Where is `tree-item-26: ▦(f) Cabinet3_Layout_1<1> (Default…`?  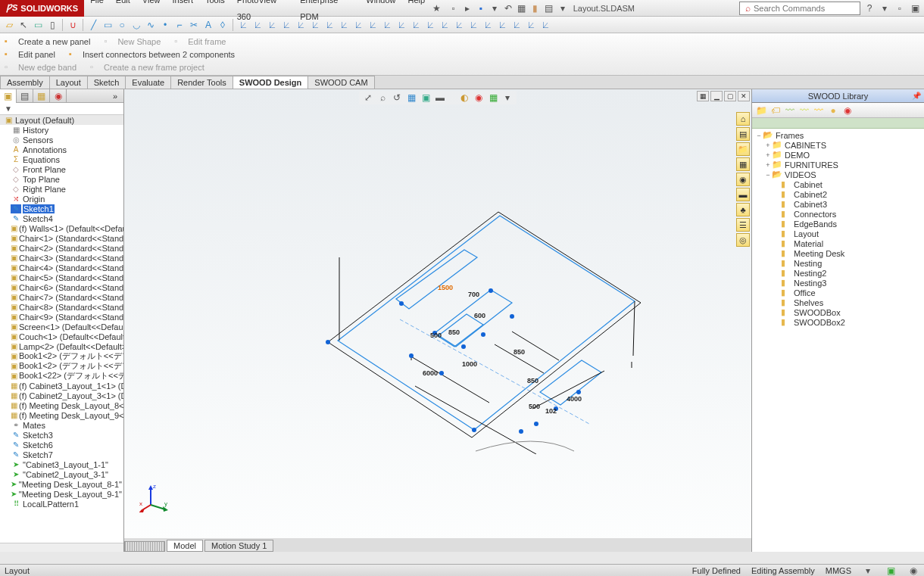 tree-item-26: ▦(f) Cabinet3_Layout_1<1> (Default… is located at coordinates (62, 386).